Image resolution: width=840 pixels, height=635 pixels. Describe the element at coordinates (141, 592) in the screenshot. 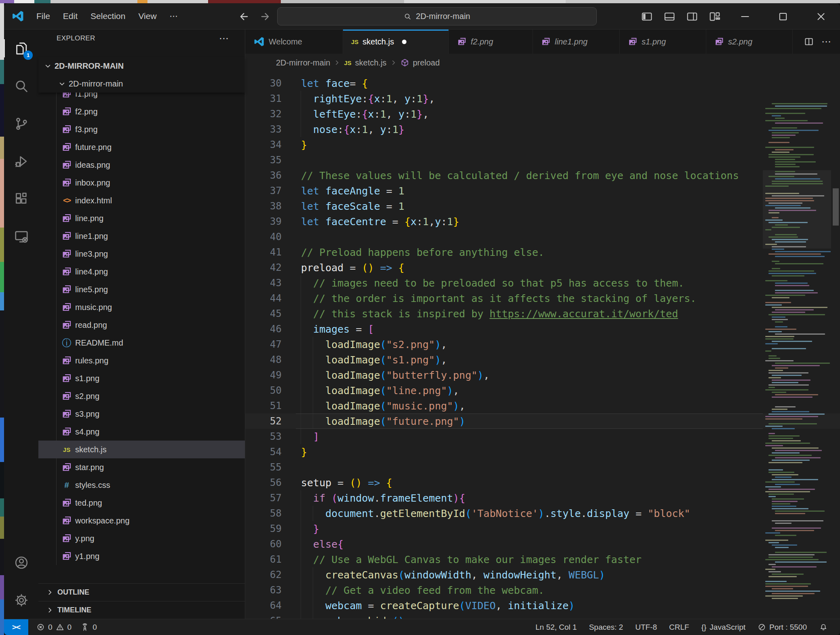

I see `outline-section: OUTLINE` at that location.